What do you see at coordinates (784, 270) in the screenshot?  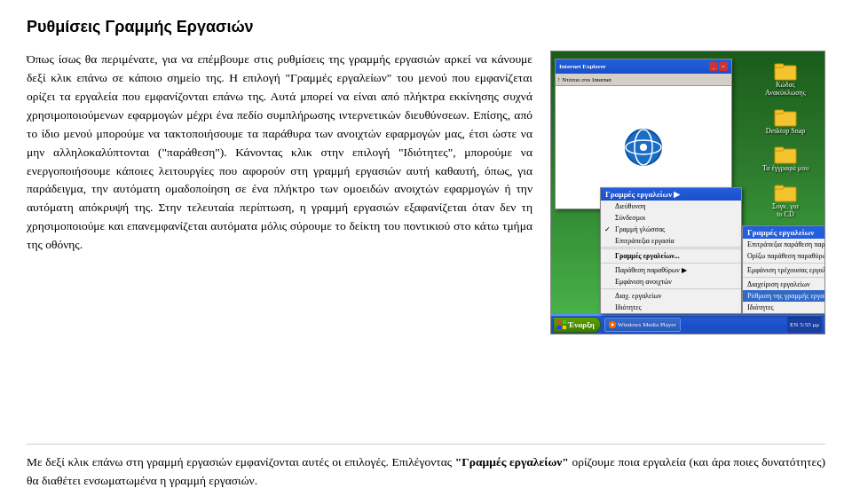 I see `sub-context-menu: Γραμμές εργαλείων Επιτράπεζια παράθεση π…` at bounding box center [784, 270].